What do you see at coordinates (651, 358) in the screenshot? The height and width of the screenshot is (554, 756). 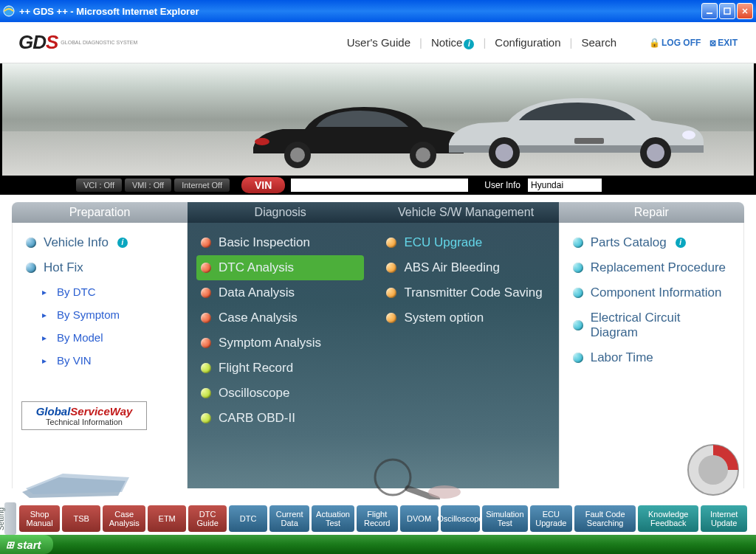 I see `menu-labor-time: Labor Time` at bounding box center [651, 358].